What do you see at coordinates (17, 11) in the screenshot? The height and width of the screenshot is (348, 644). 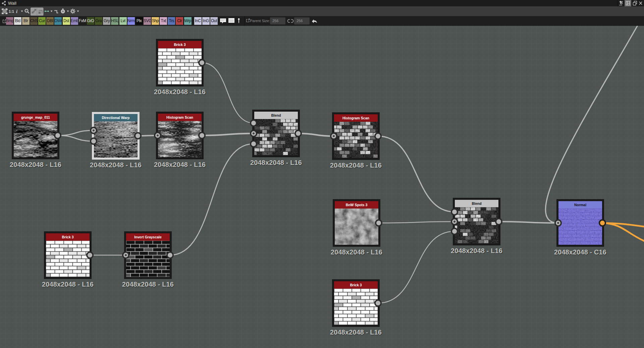 I see `svg-text: i` at bounding box center [17, 11].